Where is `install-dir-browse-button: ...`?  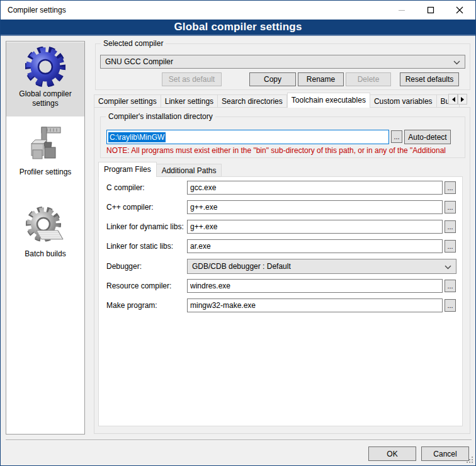 install-dir-browse-button: ... is located at coordinates (397, 137).